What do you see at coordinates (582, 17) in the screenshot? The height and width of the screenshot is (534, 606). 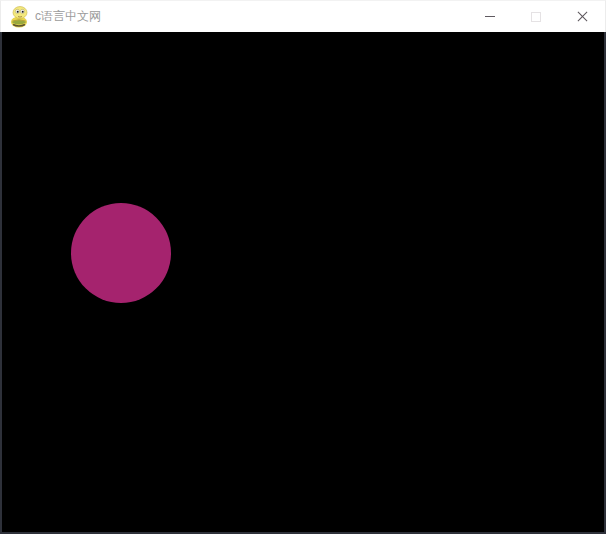 I see `close-button` at bounding box center [582, 17].